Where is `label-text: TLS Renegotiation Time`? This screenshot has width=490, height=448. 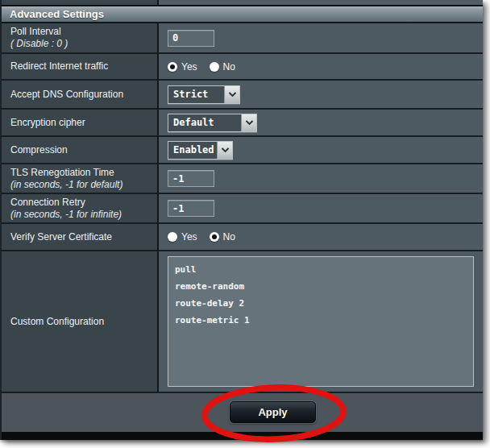 label-text: TLS Renegotiation Time is located at coordinates (81, 172).